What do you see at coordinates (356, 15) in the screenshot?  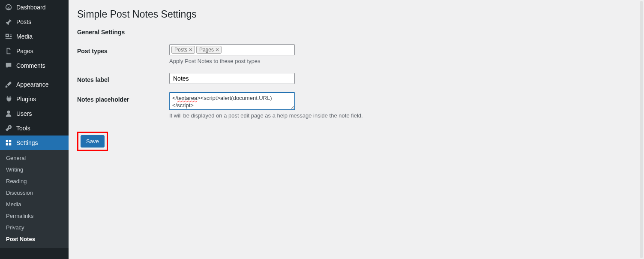 I see `page-title: Simple Post Notes Settings` at bounding box center [356, 15].